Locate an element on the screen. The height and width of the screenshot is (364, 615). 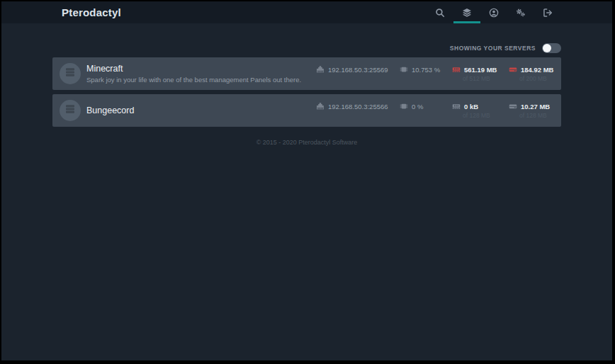
server-memory-limit: of 128 MB is located at coordinates (480, 115).